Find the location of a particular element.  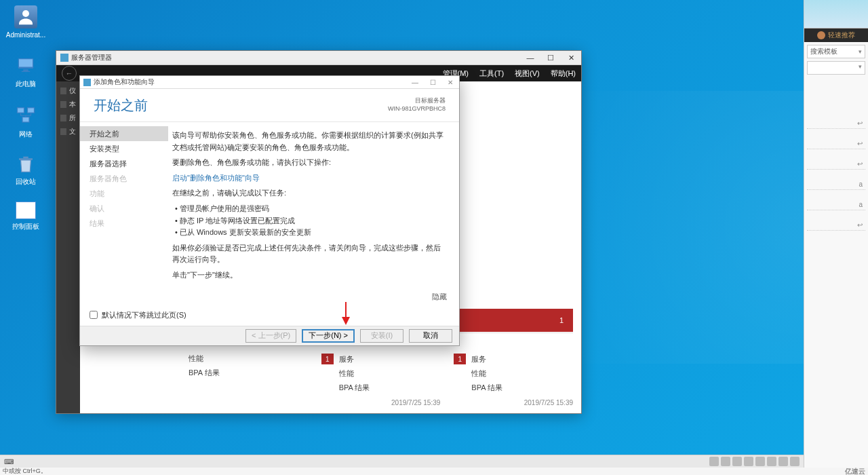

dropdown: ▾ is located at coordinates (836, 68).